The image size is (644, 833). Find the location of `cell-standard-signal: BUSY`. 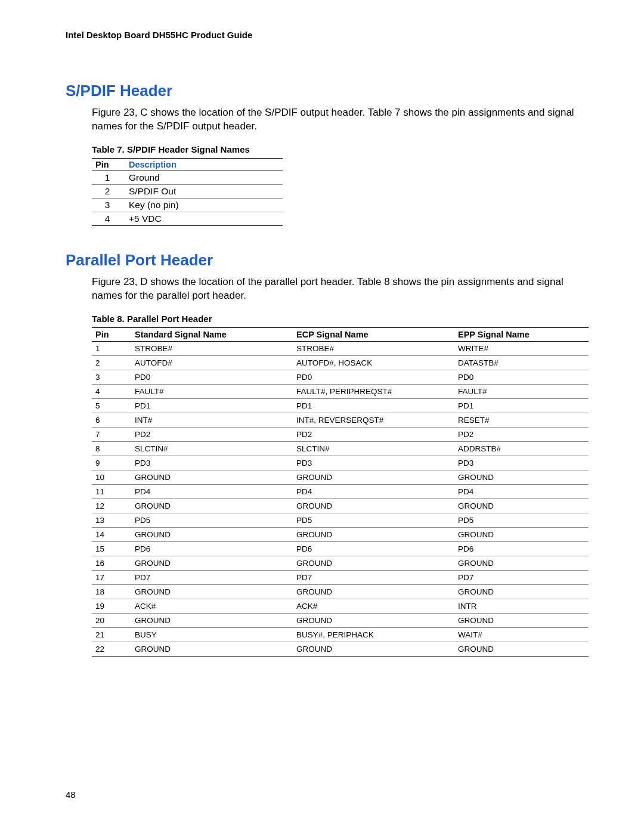

cell-standard-signal: BUSY is located at coordinates (212, 634).